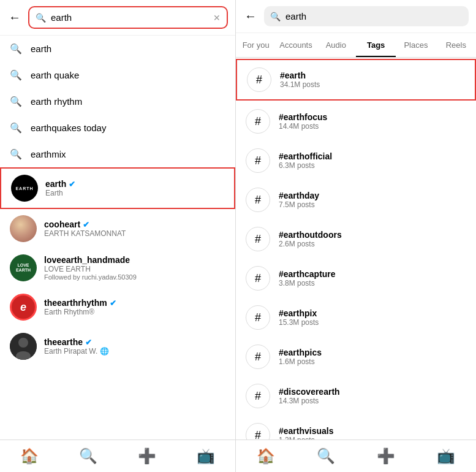  Describe the element at coordinates (372, 313) in the screenshot. I see `tag-name-earthpix: #earthpix` at that location.